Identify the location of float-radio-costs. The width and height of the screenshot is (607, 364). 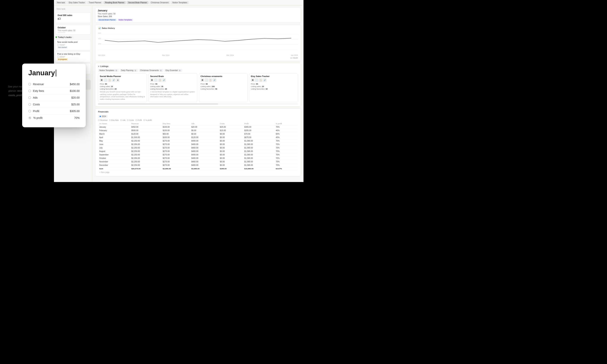
(29, 104).